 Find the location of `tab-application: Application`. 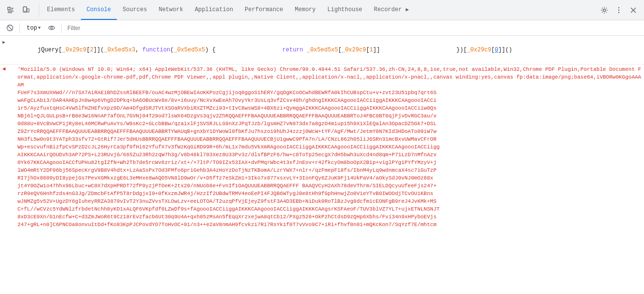

tab-application: Application is located at coordinates (214, 10).